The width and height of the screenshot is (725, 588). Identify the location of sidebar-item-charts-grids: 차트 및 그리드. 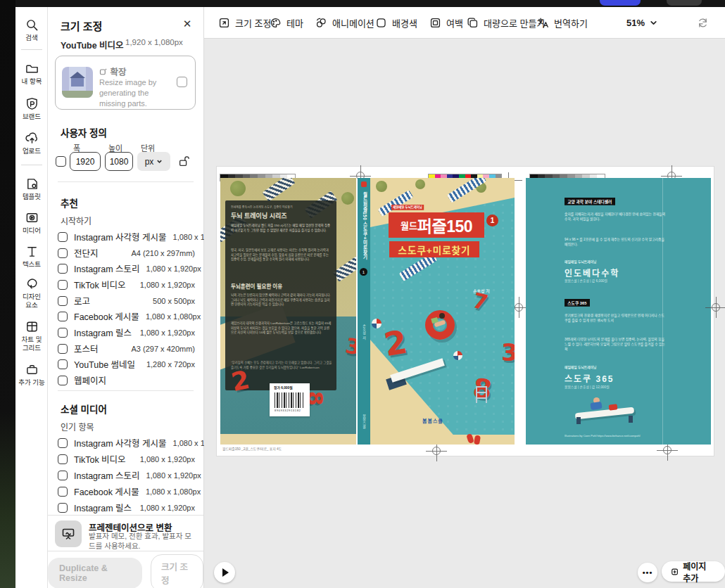
(32, 336).